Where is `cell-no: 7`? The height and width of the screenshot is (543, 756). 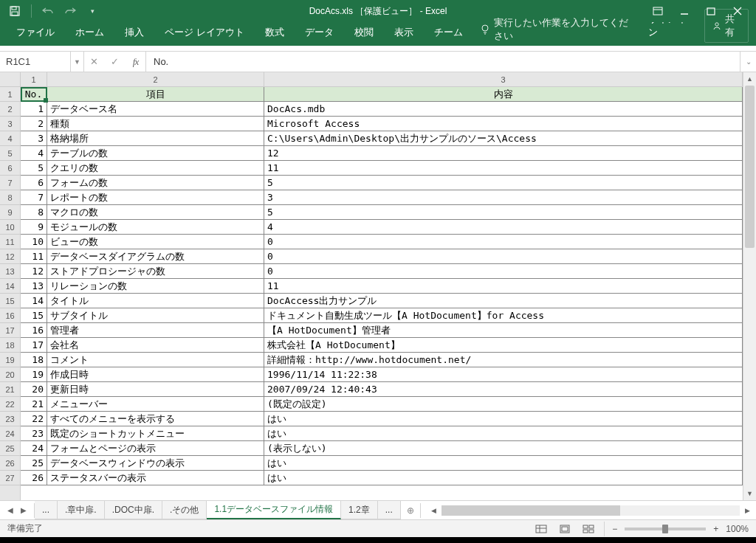
cell-no: 7 is located at coordinates (34, 198).